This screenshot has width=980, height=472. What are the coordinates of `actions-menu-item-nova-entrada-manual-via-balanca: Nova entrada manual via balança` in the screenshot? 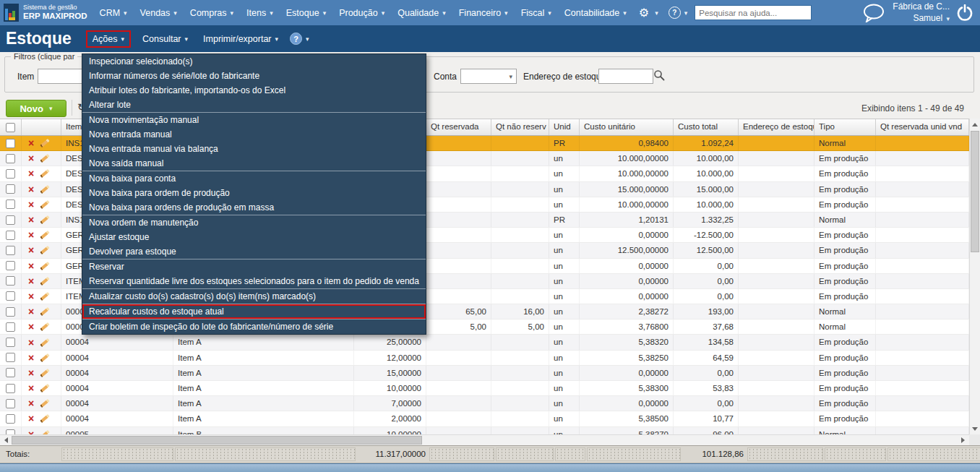 It's located at (254, 149).